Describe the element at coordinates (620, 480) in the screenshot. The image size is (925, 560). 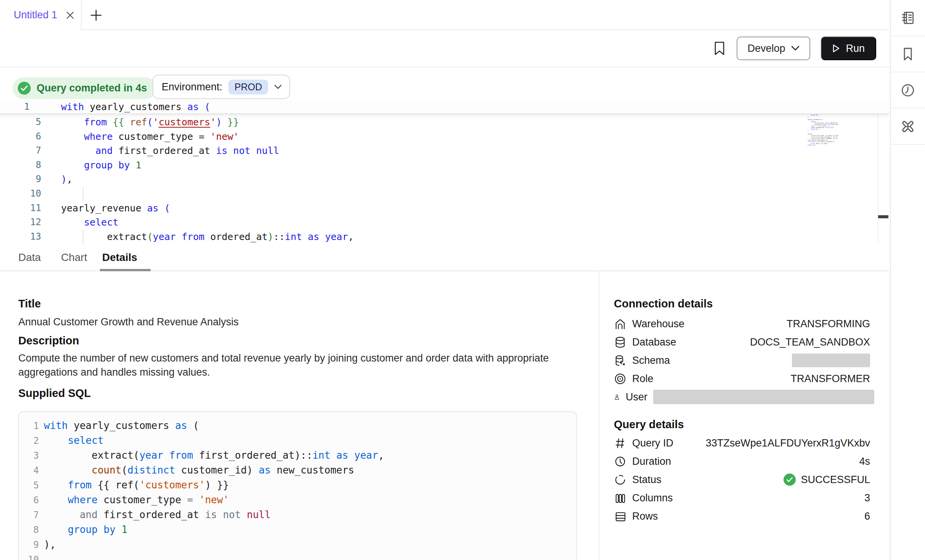
I see `loader-icon` at that location.